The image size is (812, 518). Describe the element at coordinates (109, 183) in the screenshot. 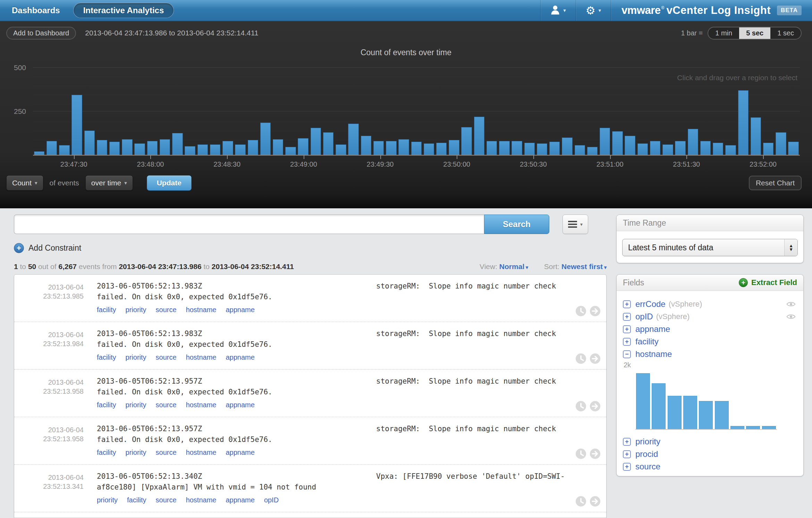

I see `dimension-dropdown: over time▾` at that location.